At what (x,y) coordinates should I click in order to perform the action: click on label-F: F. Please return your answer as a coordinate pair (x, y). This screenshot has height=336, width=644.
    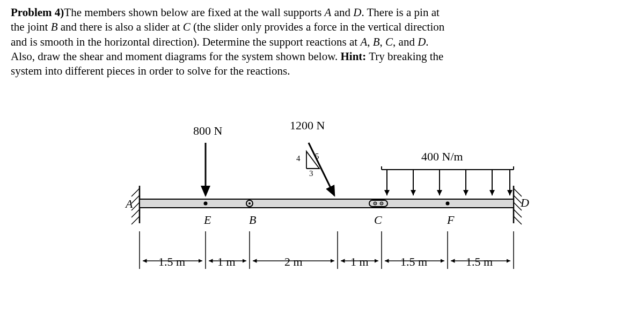
    Looking at the image, I should click on (451, 220).